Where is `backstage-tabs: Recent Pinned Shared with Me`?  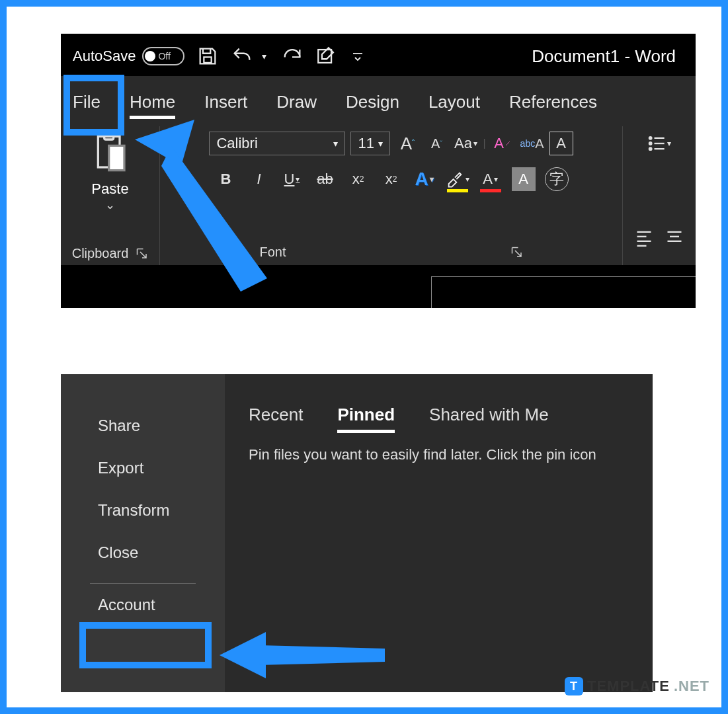 backstage-tabs: Recent Pinned Shared with Me is located at coordinates (439, 415).